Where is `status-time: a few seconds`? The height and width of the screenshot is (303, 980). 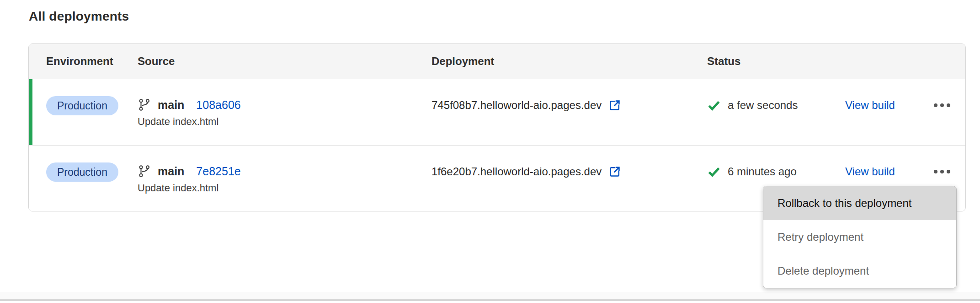
status-time: a few seconds is located at coordinates (762, 105).